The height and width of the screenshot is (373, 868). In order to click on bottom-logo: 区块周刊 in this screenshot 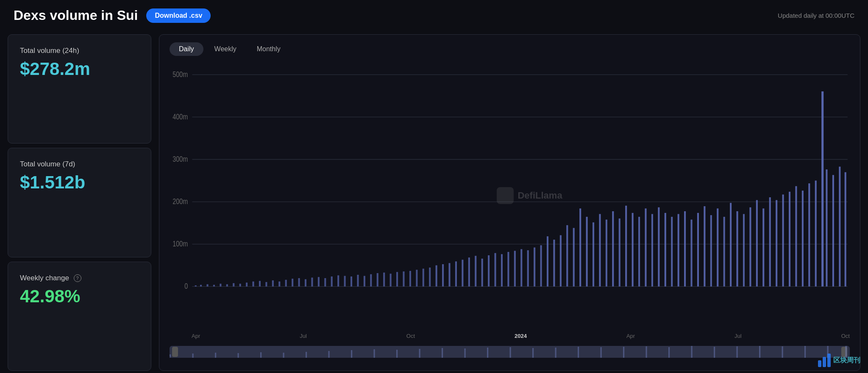, I will do `click(839, 360)`.